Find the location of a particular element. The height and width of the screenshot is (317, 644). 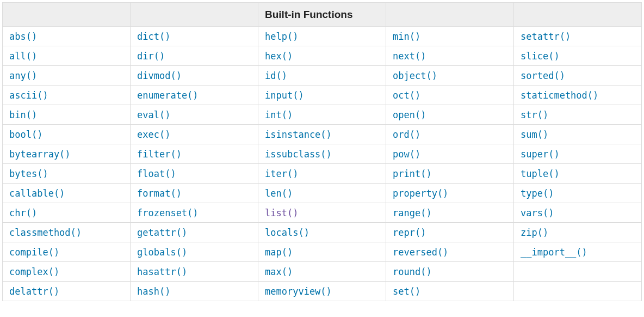

function-link: str() is located at coordinates (534, 115).